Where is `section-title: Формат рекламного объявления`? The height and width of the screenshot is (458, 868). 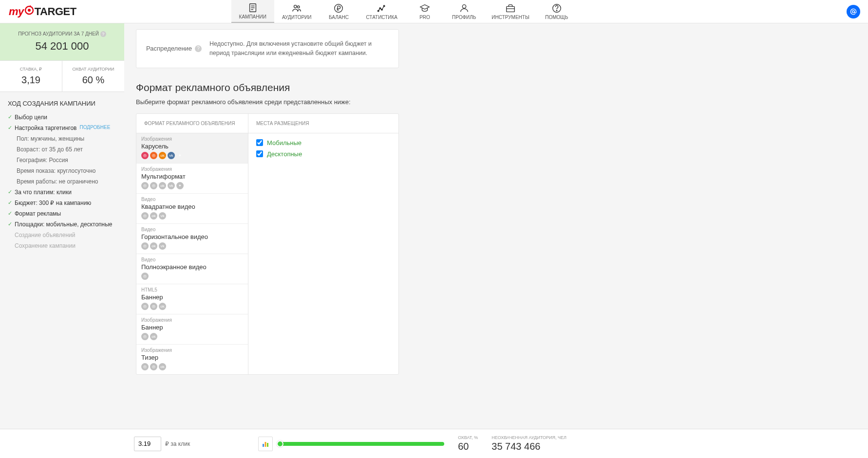
section-title: Формат рекламного объявления is located at coordinates (496, 88).